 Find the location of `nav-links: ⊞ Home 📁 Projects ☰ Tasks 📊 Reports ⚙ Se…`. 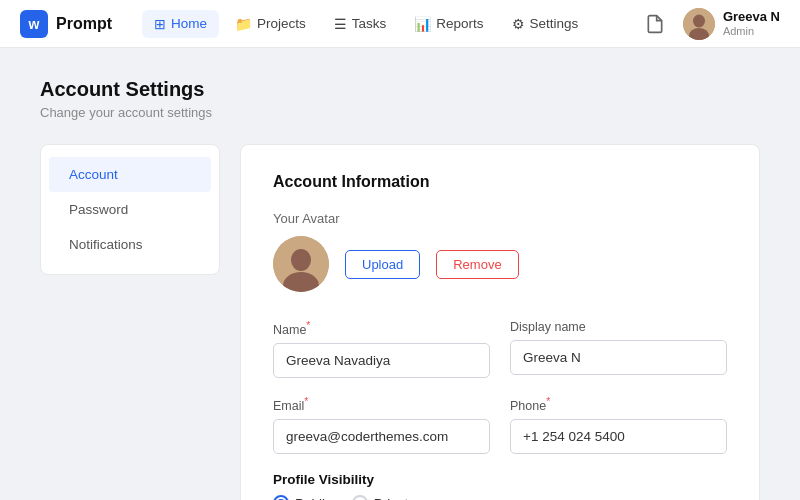

nav-links: ⊞ Home 📁 Projects ☰ Tasks 📊 Reports ⚙ Se… is located at coordinates (390, 24).